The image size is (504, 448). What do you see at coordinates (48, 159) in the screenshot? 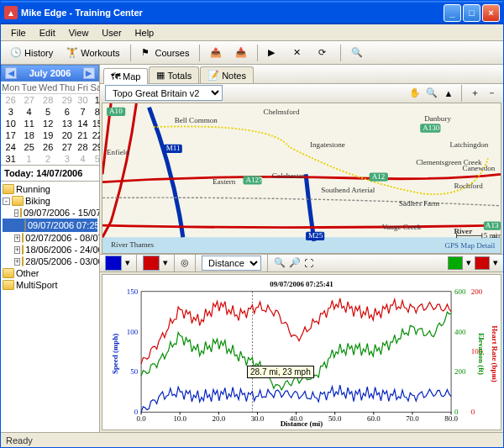
I see `calendar-day: 2` at bounding box center [48, 159].